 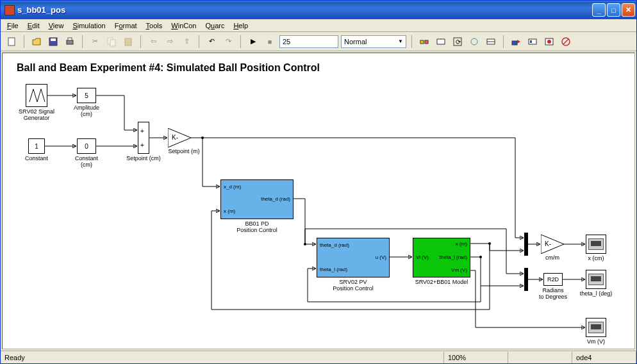 What do you see at coordinates (553, 294) in the screenshot?
I see `label-r2d: Radiansto Degrees` at bounding box center [553, 294].